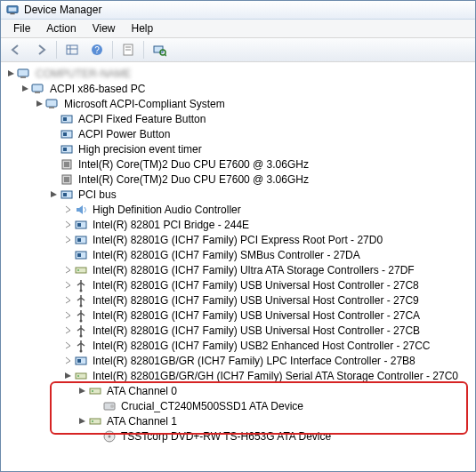  What do you see at coordinates (238, 73) in the screenshot?
I see `tree-root: COMPUTER-NAME` at bounding box center [238, 73].